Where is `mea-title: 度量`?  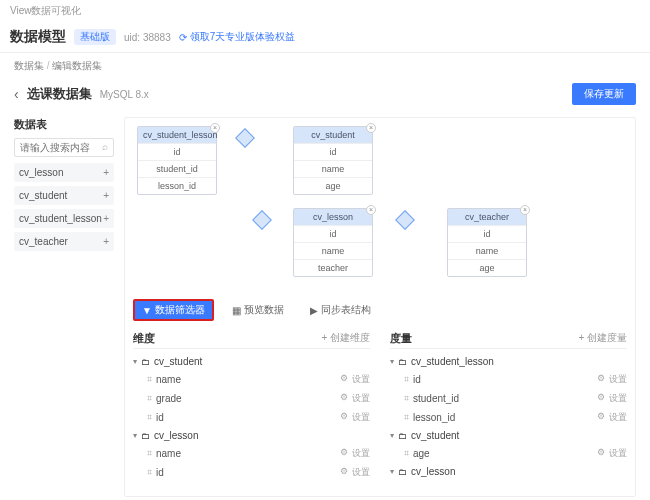
mea-title: 度量 is located at coordinates (401, 338).